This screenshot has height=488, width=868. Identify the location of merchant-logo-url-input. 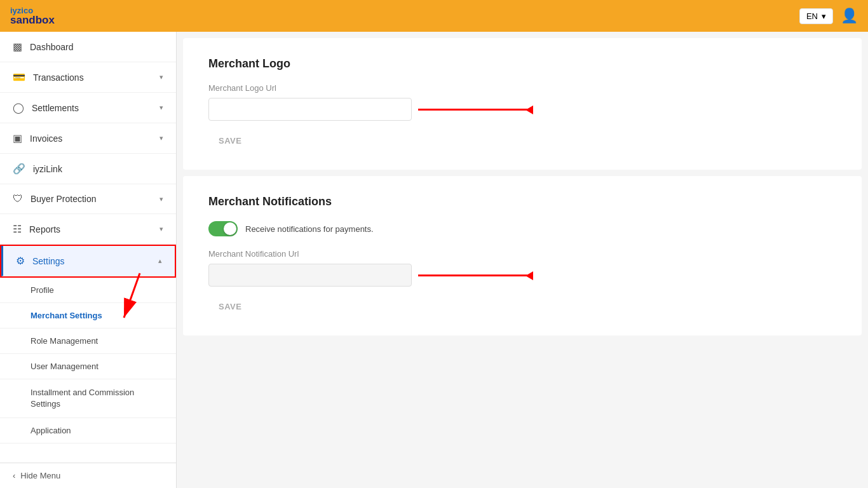
(310, 109).